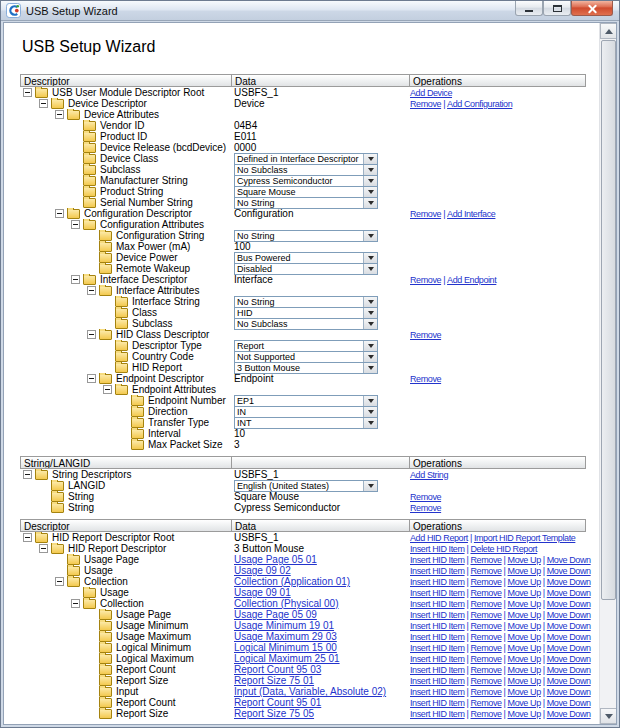 This screenshot has width=620, height=728. I want to click on tree-item-label: Interface Attributes, so click(158, 290).